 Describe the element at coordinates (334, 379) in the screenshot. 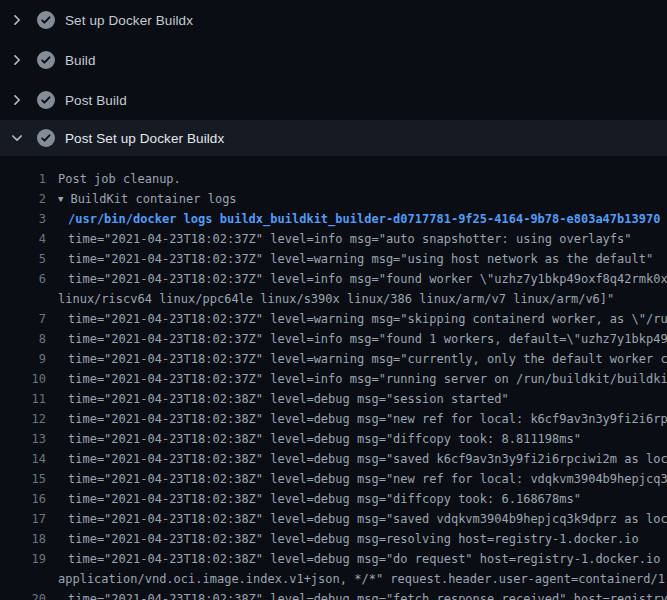

I see `log-line: 10time="2021-04-23T18:02:37Z" level=info…` at that location.